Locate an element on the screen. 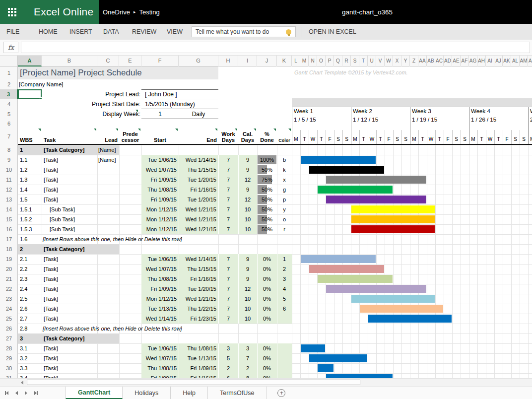 This screenshot has width=532, height=399. cell-workdays-31: 6 is located at coordinates (228, 376).